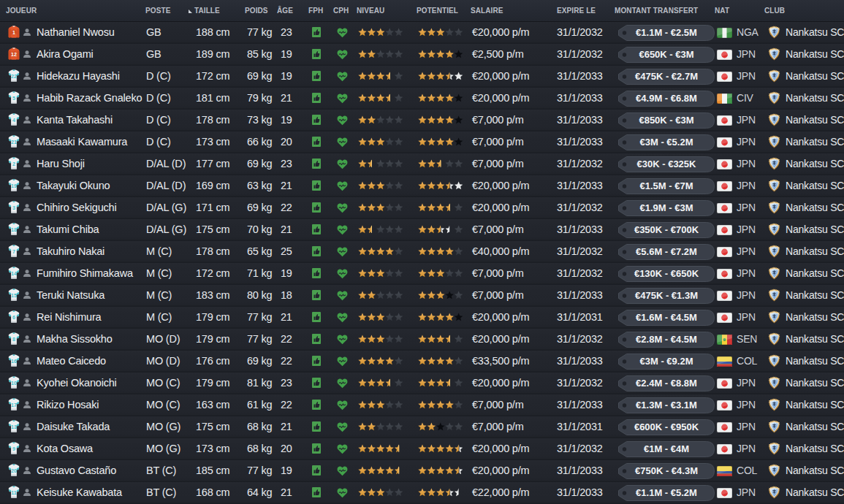 The width and height of the screenshot is (844, 504). What do you see at coordinates (14, 317) in the screenshot?
I see `svg-text: 6` at bounding box center [14, 317].